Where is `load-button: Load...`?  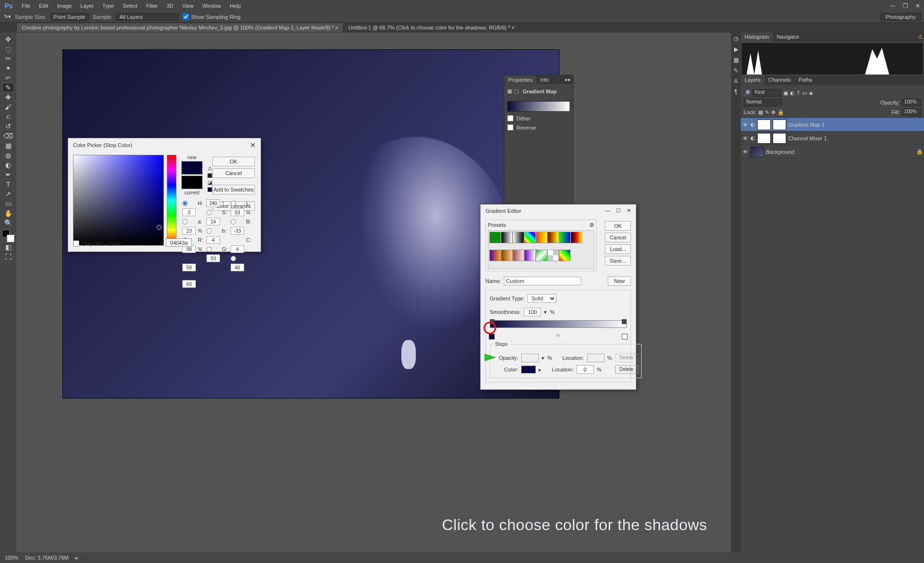
load-button: Load... is located at coordinates (618, 249).